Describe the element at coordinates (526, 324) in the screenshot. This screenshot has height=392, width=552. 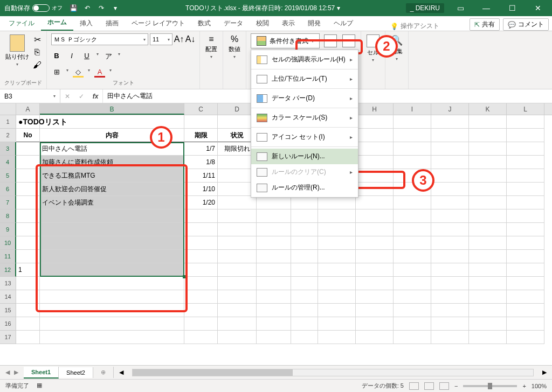
I see `cell-L16` at that location.